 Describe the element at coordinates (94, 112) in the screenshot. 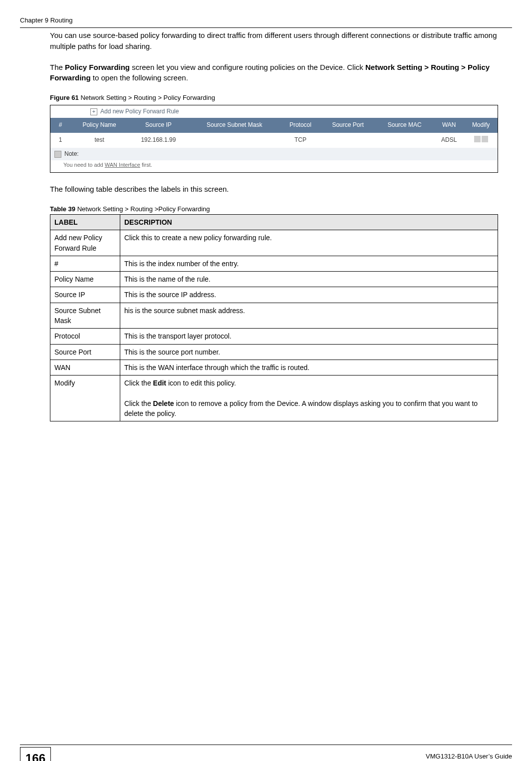

I see `plus-icon: +` at that location.